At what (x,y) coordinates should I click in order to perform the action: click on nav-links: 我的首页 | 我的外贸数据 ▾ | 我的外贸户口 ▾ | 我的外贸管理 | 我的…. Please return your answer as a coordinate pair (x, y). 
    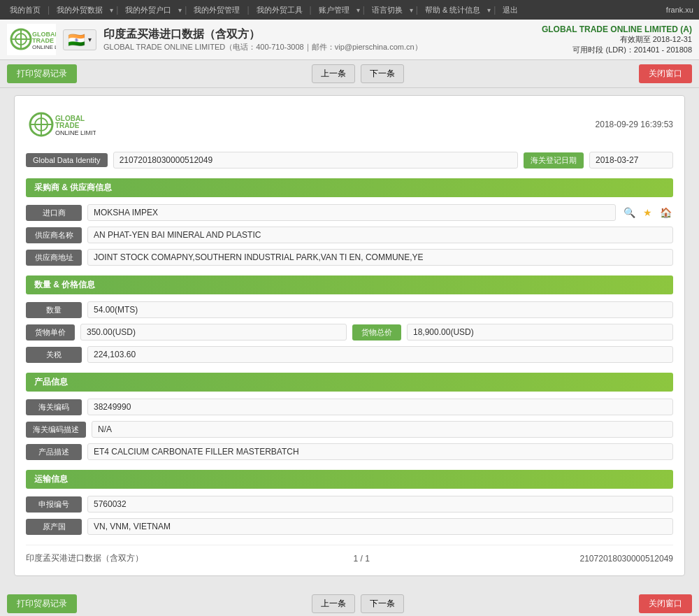
    Looking at the image, I should click on (264, 10).